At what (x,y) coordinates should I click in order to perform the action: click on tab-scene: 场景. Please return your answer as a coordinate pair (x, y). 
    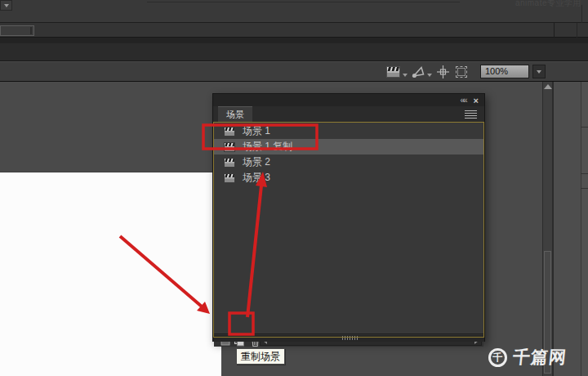
    Looking at the image, I should click on (235, 114).